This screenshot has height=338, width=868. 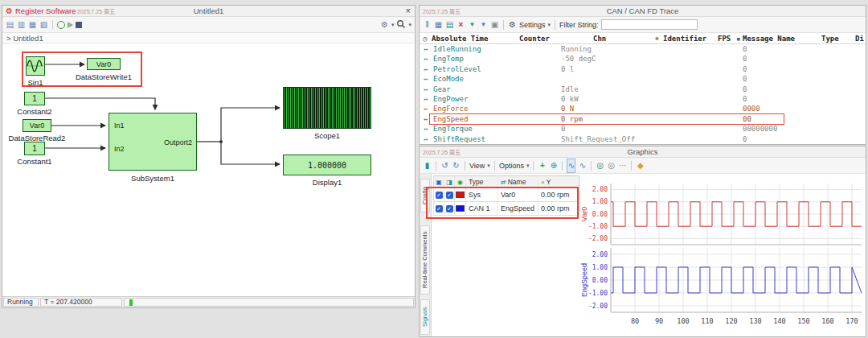 I want to click on col-identifier: Identifier, so click(x=685, y=39).